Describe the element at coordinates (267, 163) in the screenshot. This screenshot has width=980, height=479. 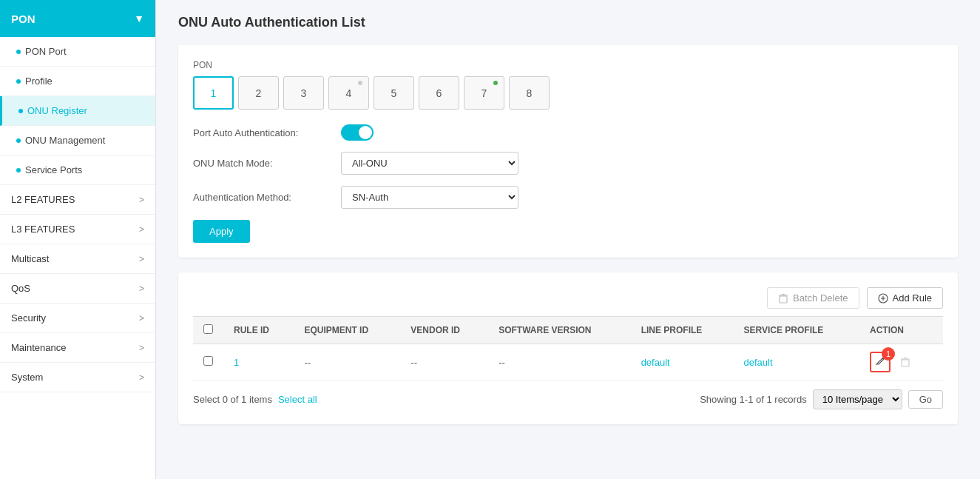
I see `match-mode-label: ONU Match Mode:` at that location.